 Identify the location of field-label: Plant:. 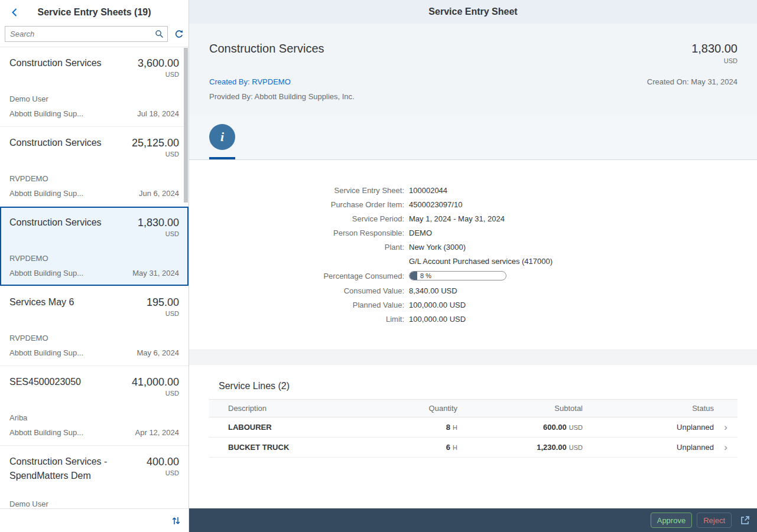
(297, 247).